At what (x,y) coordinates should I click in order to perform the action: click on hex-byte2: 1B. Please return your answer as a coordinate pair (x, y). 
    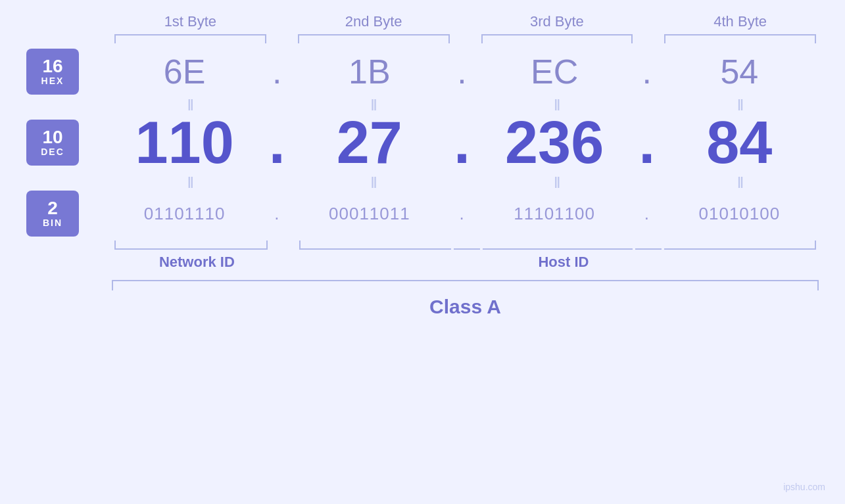
    Looking at the image, I should click on (370, 72).